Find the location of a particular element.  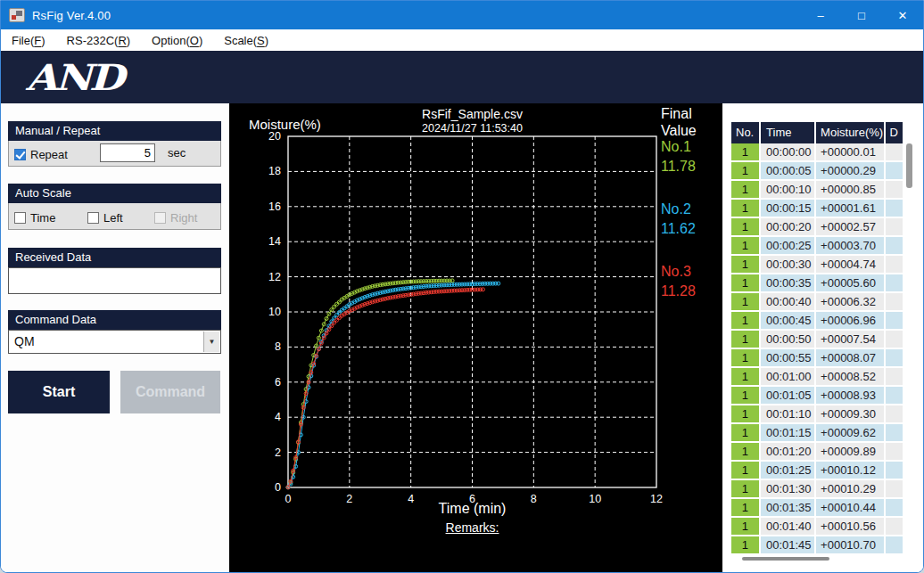

repeat-checkbox: Repeat is located at coordinates (41, 154).